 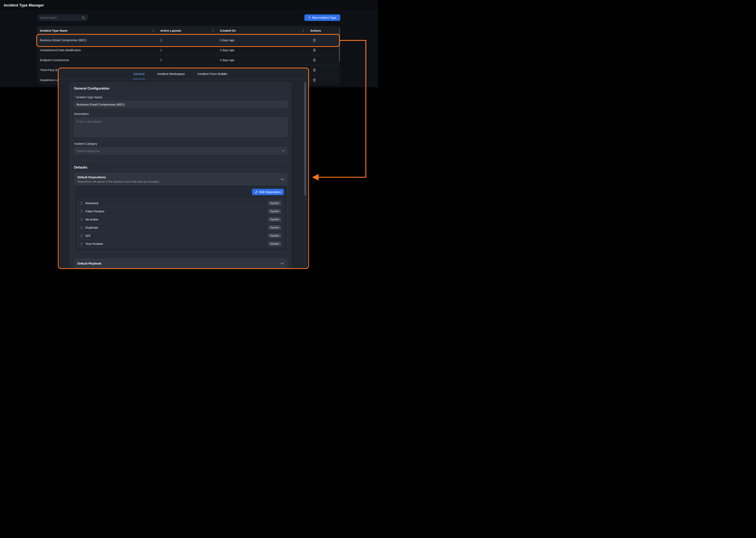 I want to click on incident-category-label: Incident Category, so click(x=181, y=144).